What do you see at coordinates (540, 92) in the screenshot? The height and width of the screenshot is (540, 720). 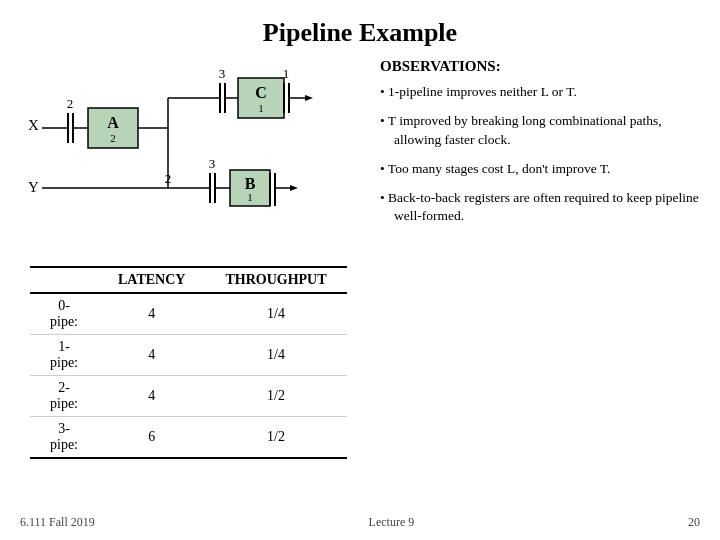 I see `observation-item: • 1-pipeline improves neither L or T.` at bounding box center [540, 92].